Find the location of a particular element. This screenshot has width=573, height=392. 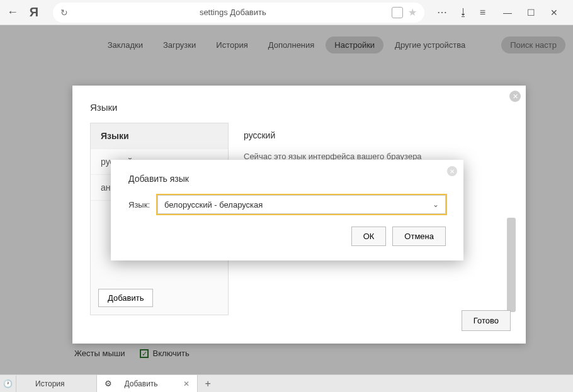

downloads-icon: ⭳ is located at coordinates (463, 13).